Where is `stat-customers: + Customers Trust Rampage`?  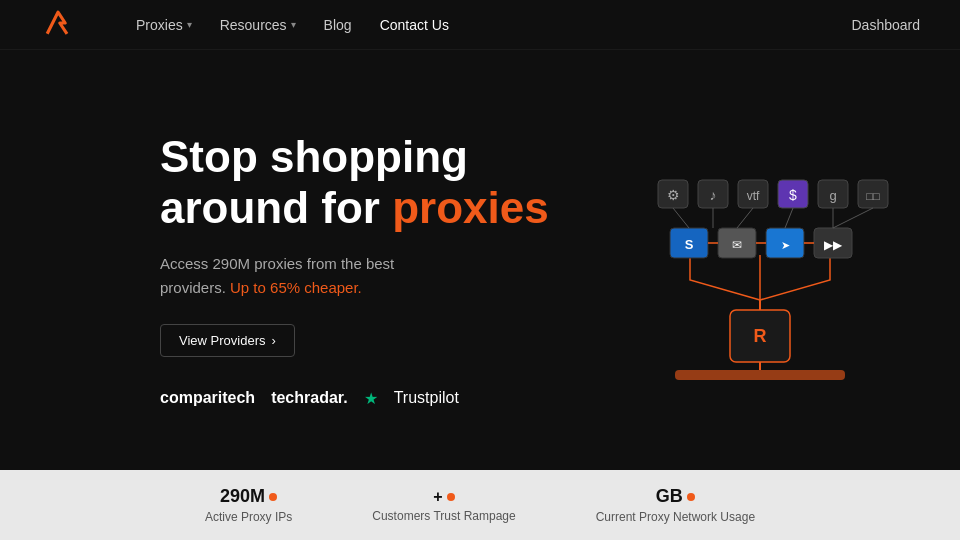
stat-customers: + Customers Trust Rampage is located at coordinates (444, 506).